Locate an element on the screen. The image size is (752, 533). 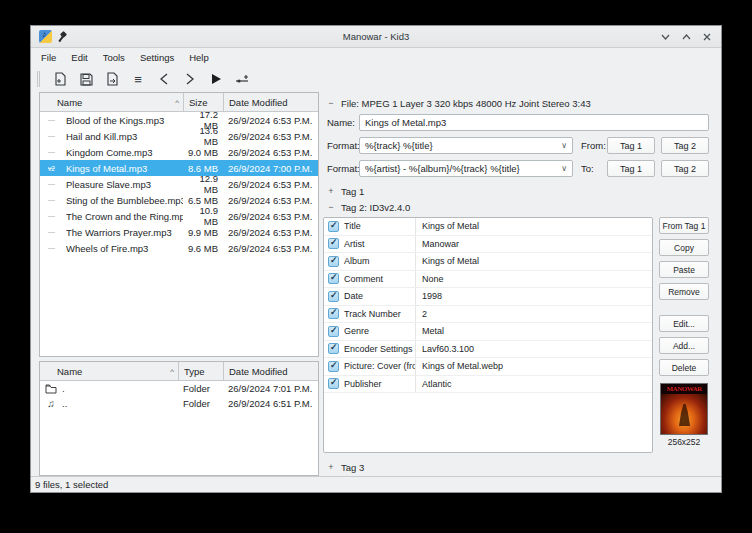
tag-frame-row: Title Kings of Metal is located at coordinates (488, 227).